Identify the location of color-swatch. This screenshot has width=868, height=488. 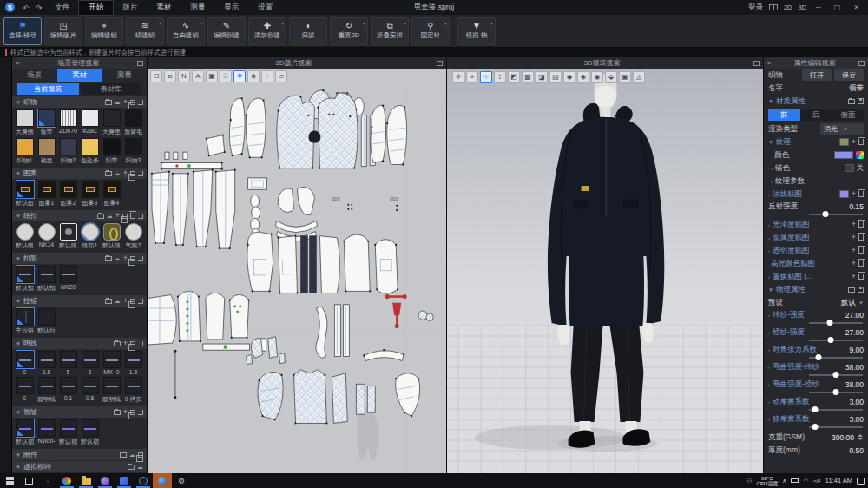
(844, 155).